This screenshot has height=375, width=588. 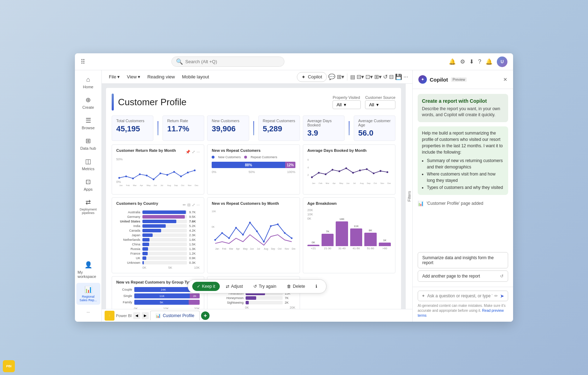 What do you see at coordinates (463, 80) in the screenshot?
I see `copilot-header: ✦ Copilot Preview ✕` at bounding box center [463, 80].